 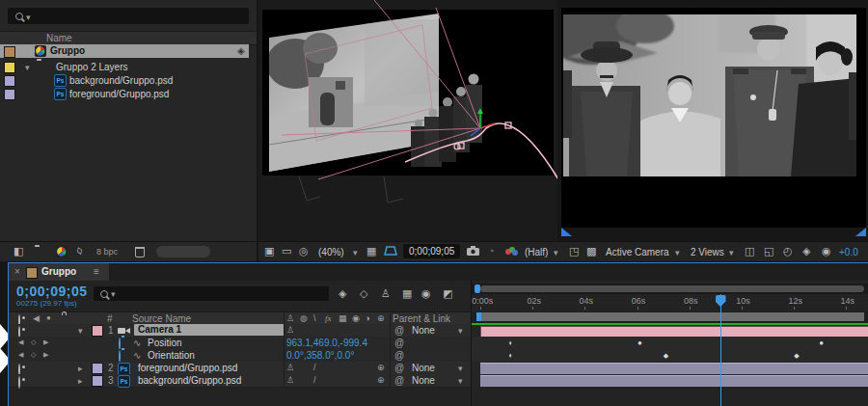 I want to click on work-area-bar, so click(x=672, y=316).